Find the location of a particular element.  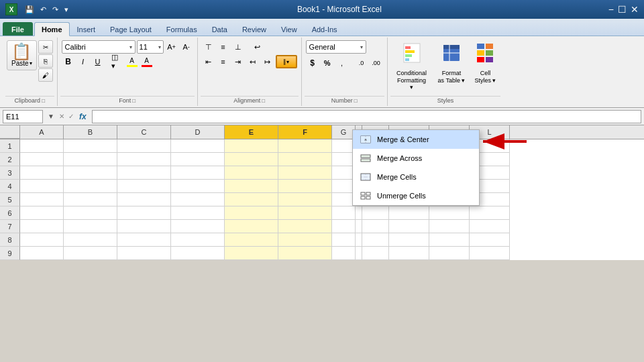

cell-a5 is located at coordinates (42, 200).